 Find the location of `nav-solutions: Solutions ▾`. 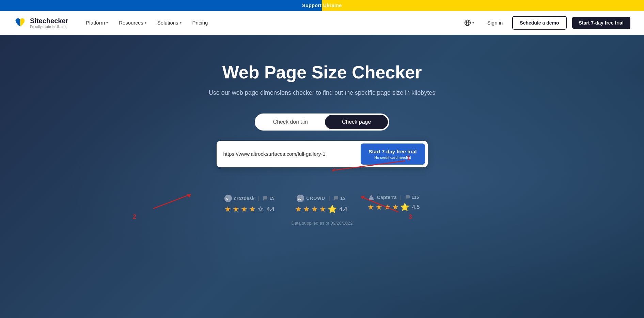

nav-solutions: Solutions ▾ is located at coordinates (170, 22).